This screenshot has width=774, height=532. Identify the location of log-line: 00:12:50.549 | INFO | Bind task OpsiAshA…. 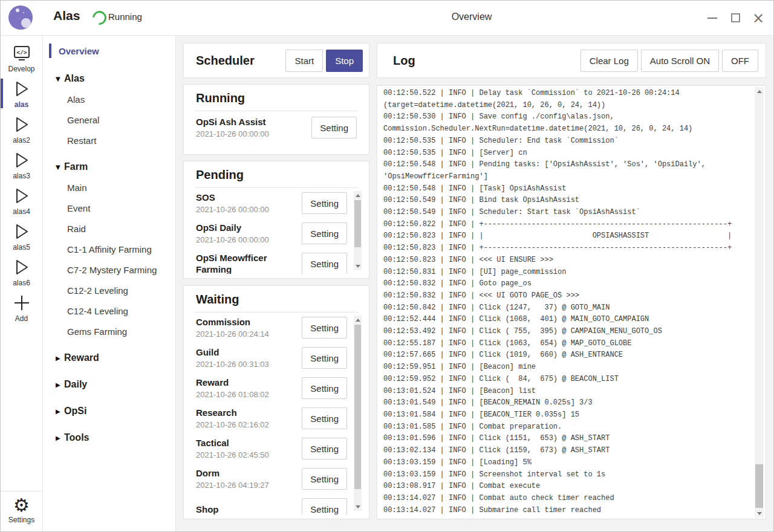
(568, 201).